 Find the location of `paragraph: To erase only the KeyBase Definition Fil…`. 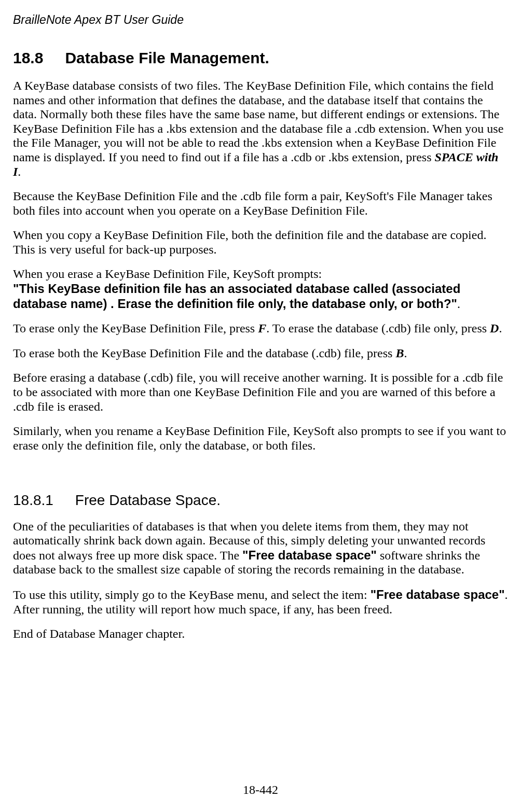

paragraph: To erase only the KeyBase Definition Fil… is located at coordinates (260, 329).